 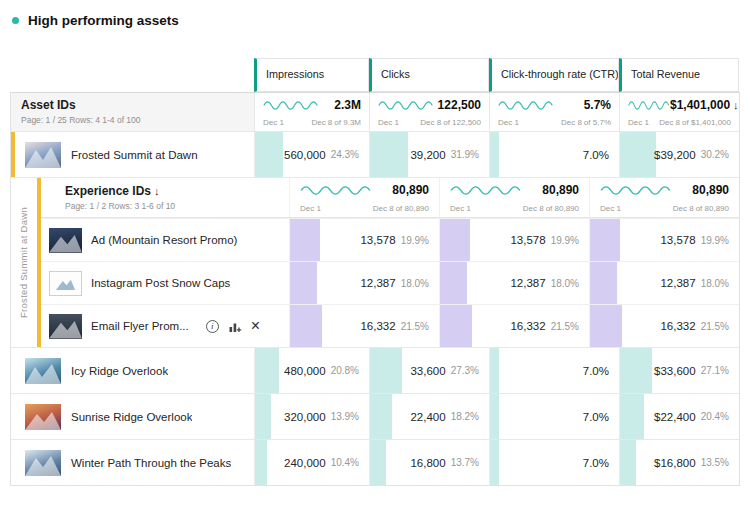 I want to click on impressions-cell: 240,000 10.4%, so click(x=312, y=462).